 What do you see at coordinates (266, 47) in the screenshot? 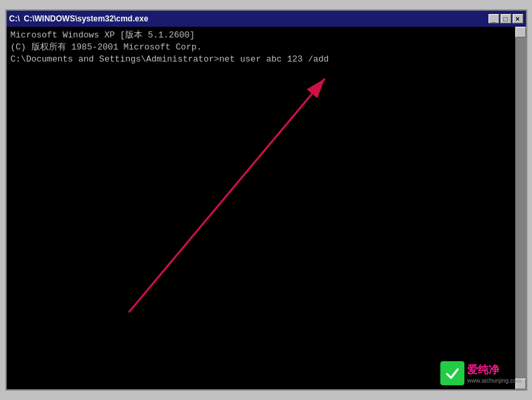
I see `terminal-line-2: (C) 版权所有 1985-2001 Microsoft Corp.` at bounding box center [266, 47].